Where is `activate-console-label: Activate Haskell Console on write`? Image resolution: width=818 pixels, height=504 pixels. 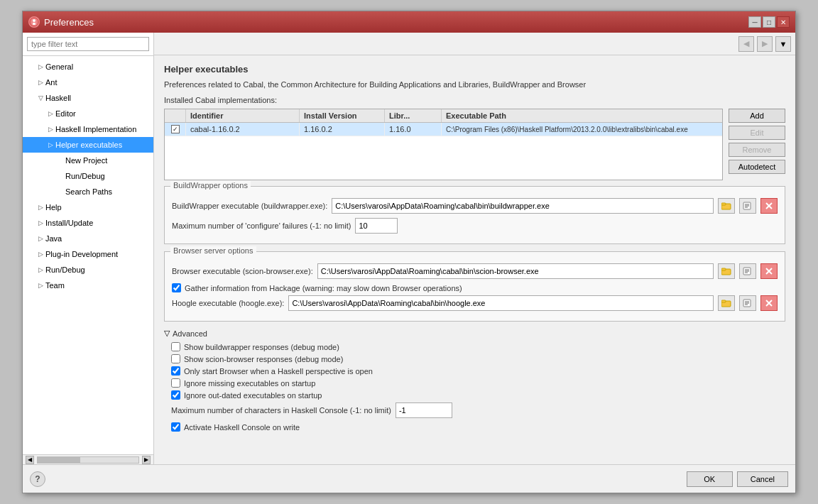 activate-console-label: Activate Haskell Console on write is located at coordinates (241, 427).